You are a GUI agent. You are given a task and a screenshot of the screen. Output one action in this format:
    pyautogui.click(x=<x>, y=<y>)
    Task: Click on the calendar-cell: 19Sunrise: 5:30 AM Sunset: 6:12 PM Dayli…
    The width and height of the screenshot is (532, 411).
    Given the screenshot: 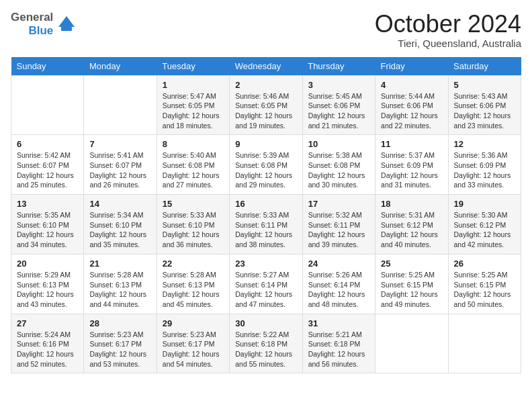 What is the action you would take?
    pyautogui.click(x=484, y=224)
    